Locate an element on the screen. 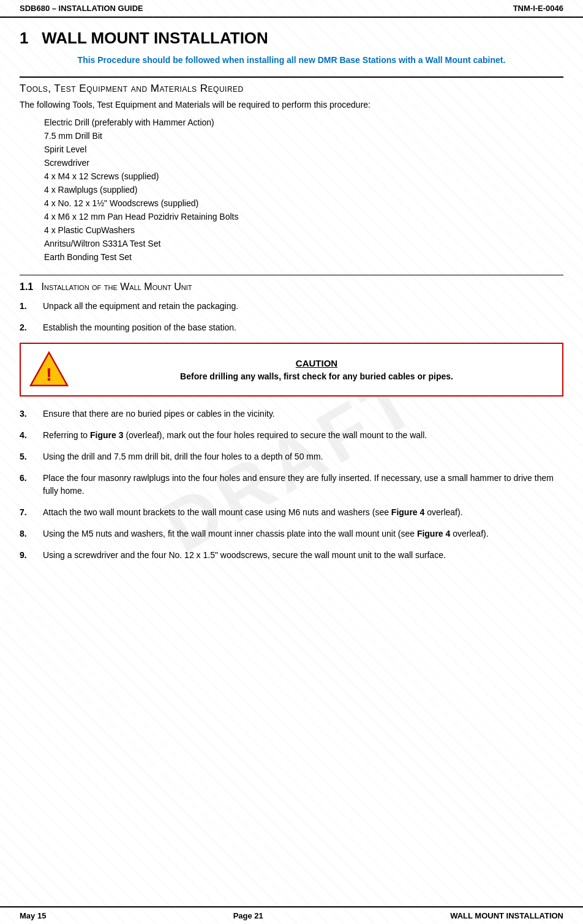 This screenshot has height=924, width=583. caution-title: CAUTION is located at coordinates (317, 363).